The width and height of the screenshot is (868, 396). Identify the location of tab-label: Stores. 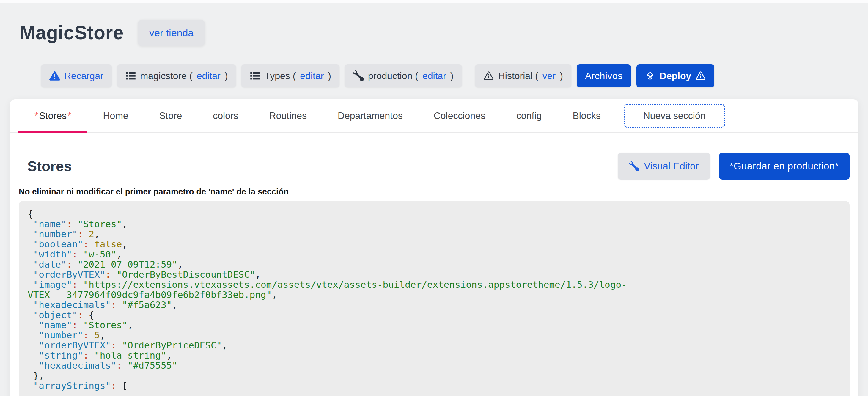
(53, 116).